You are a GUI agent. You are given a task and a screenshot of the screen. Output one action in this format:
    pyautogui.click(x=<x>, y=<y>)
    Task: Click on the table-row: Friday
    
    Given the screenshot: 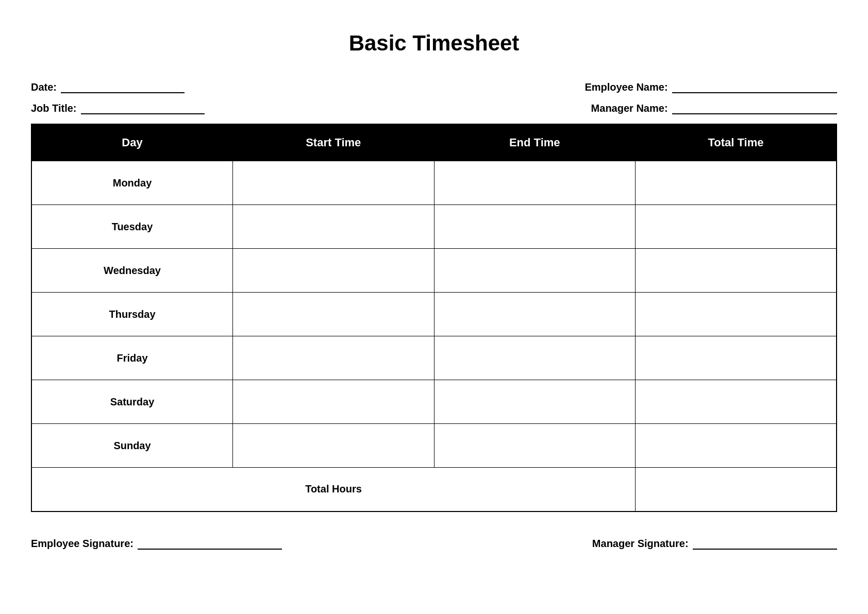 What is the action you would take?
    pyautogui.click(x=434, y=359)
    